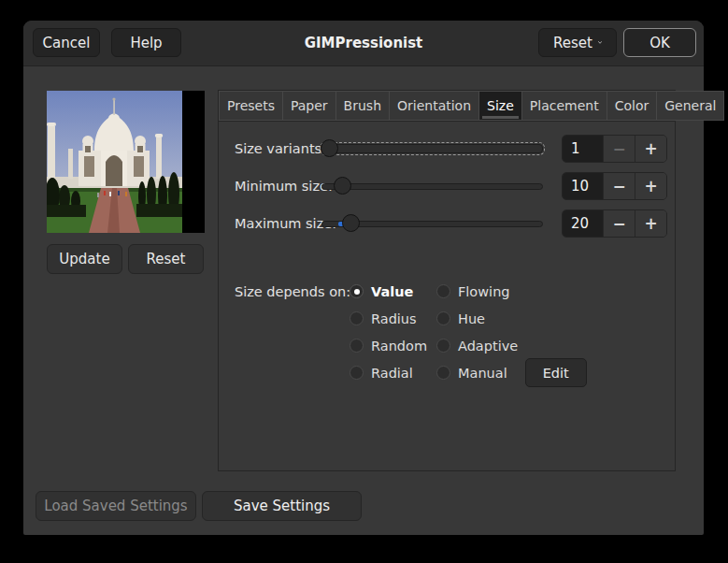 The width and height of the screenshot is (728, 563). What do you see at coordinates (364, 43) in the screenshot?
I see `header-bar: Cancel Help GIMPressionist Reset OK` at bounding box center [364, 43].